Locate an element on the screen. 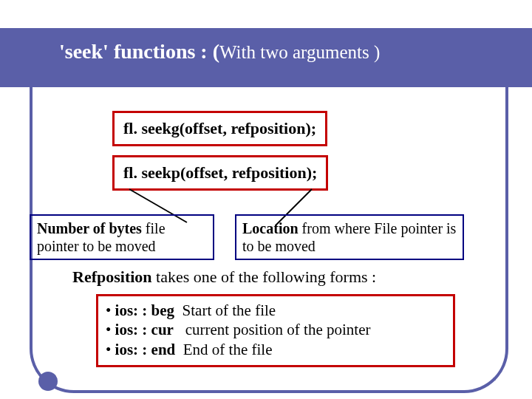  ios-row-end: • ios: : end End of the file is located at coordinates (276, 349).